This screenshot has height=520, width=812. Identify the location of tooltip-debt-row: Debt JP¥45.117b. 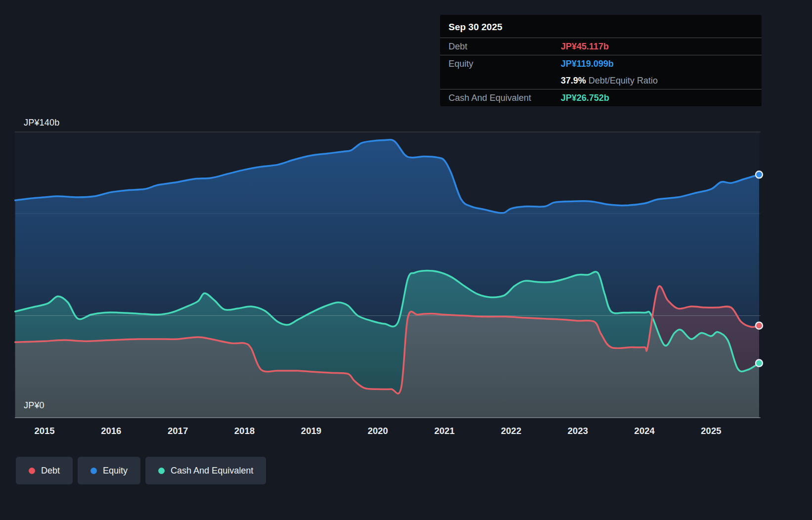
(601, 46).